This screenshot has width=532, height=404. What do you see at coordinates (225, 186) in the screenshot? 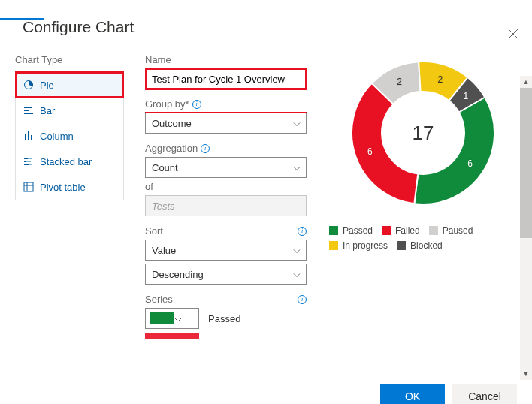
I see `of-label: of` at bounding box center [225, 186].